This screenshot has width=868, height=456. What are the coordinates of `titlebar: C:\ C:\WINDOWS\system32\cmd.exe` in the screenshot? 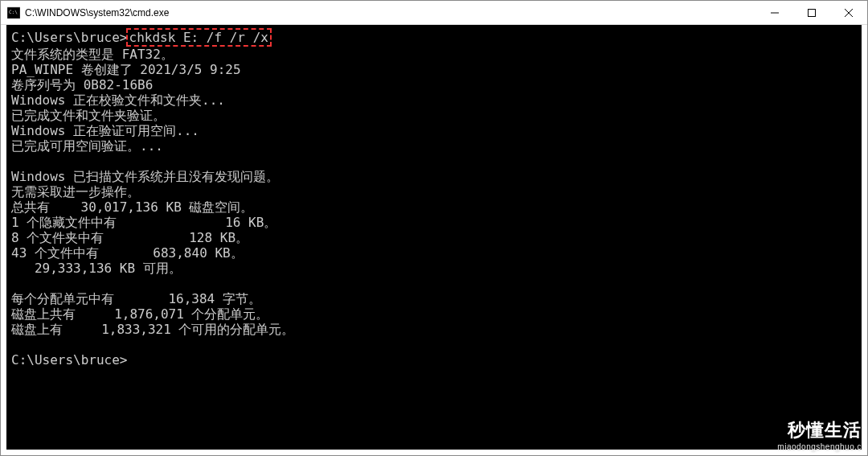 It's located at (434, 13).